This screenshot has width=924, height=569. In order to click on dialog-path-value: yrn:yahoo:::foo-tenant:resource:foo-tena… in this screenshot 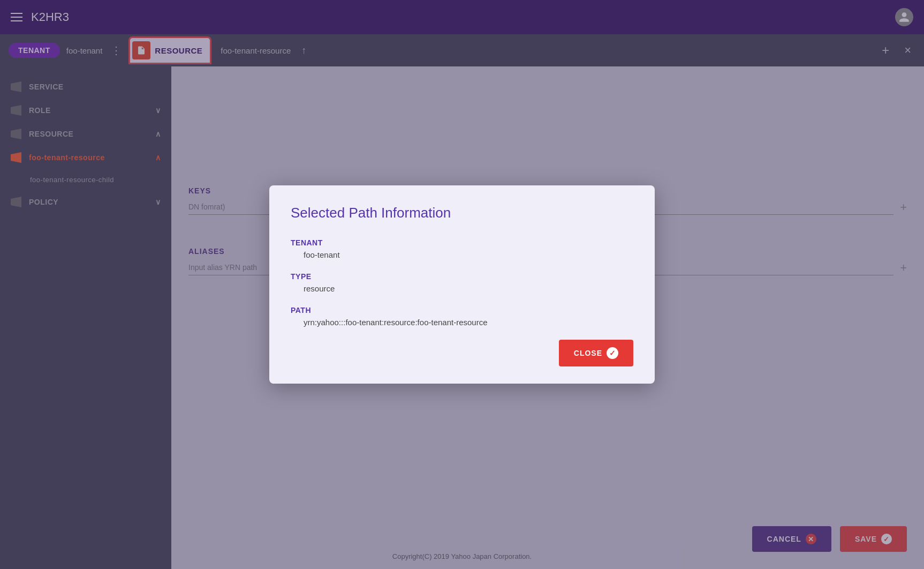, I will do `click(468, 323)`.